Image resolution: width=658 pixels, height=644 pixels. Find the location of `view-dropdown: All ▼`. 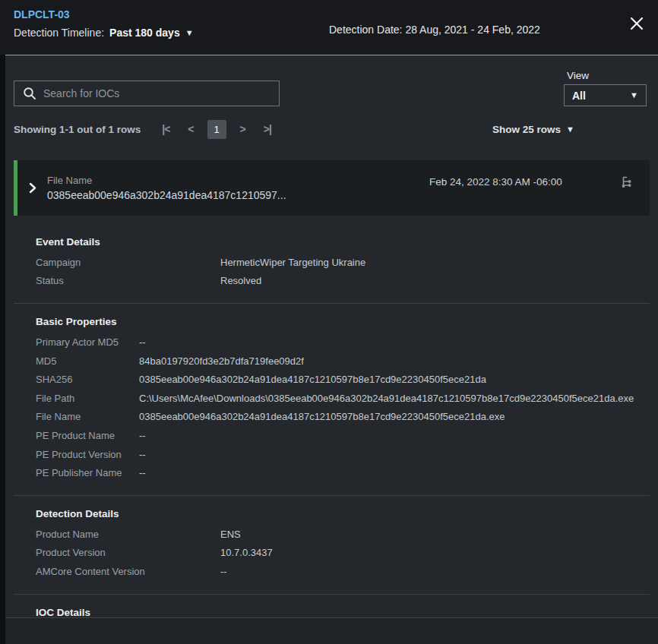

view-dropdown: All ▼ is located at coordinates (605, 96).